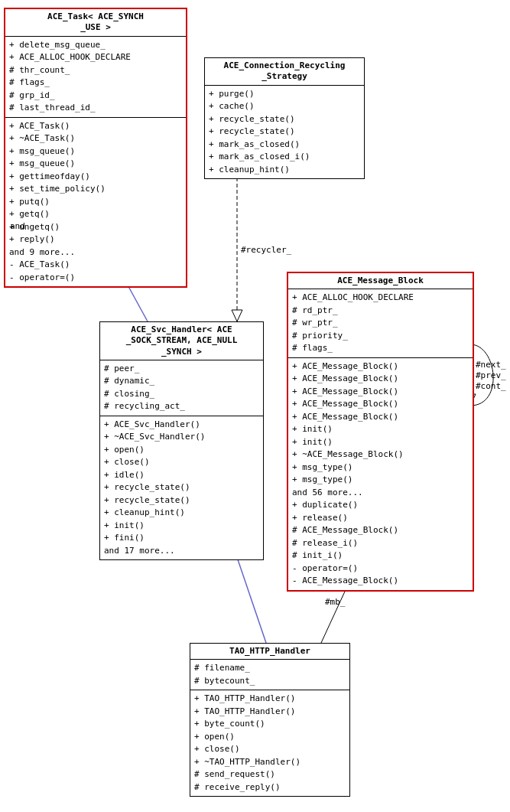 The image size is (510, 812). What do you see at coordinates (381, 474) in the screenshot?
I see `ace-message-block-methods: + ACE_Message_Block() + ACE_Message_Bloc…` at bounding box center [381, 474].